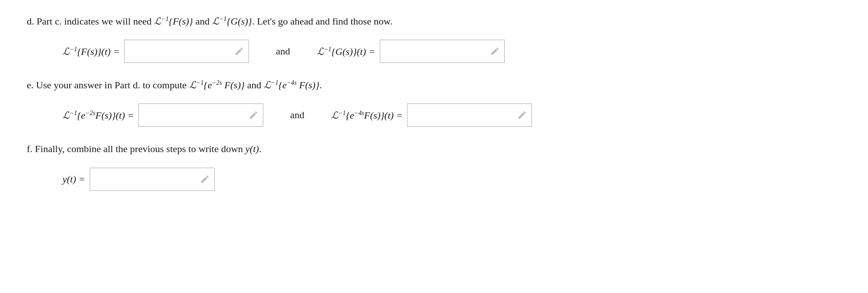 This screenshot has height=293, width=868. Describe the element at coordinates (232, 21) in the screenshot. I see `expr-gs: ℒ−1{G(s)}` at that location.